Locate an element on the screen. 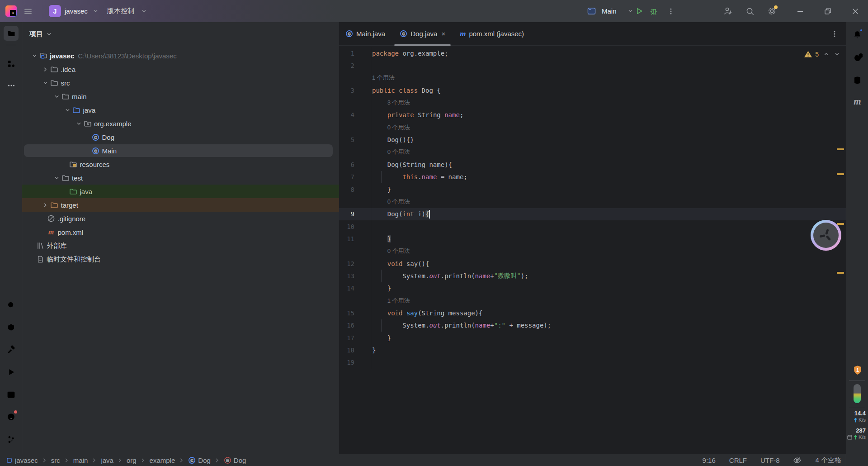  code-text: package org.example; is located at coordinates (604, 53).